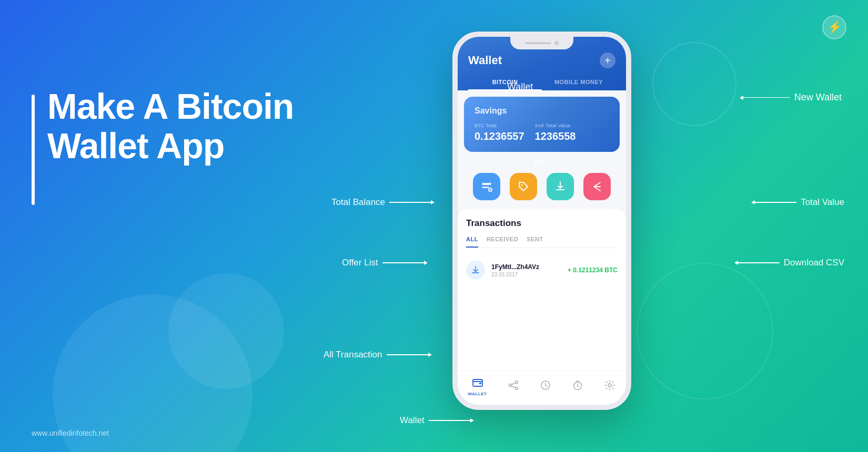 The height and width of the screenshot is (452, 868). I want to click on btc-value: 0.1236557, so click(500, 137).